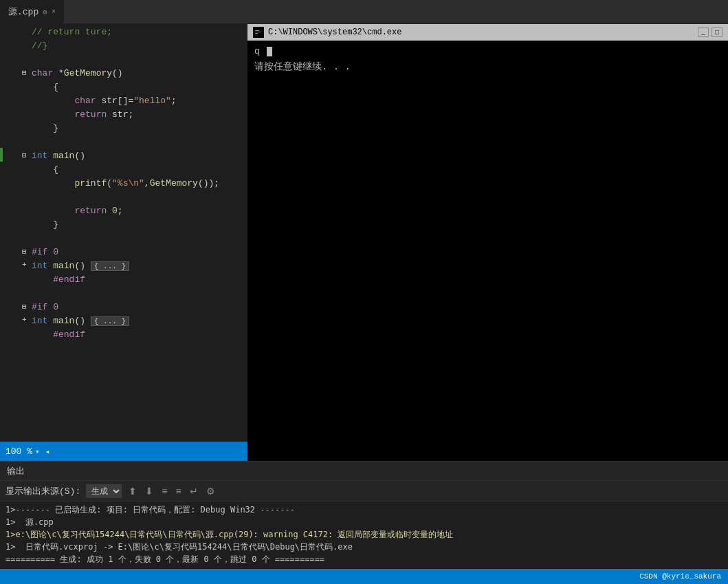 The image size is (728, 584). I want to click on tab-bar: 源.cpp ⊕ ×, so click(364, 12).